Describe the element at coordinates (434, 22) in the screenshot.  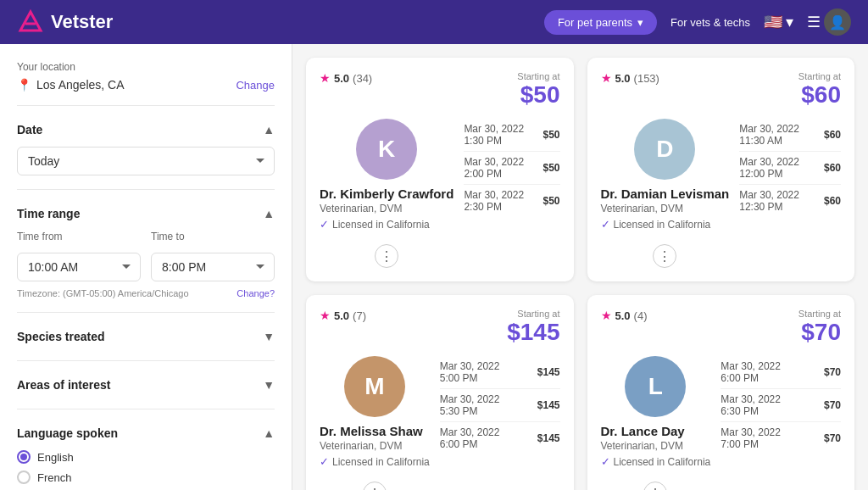
I see `header: Vetster For pet parents ▾ For vets & tec…` at that location.